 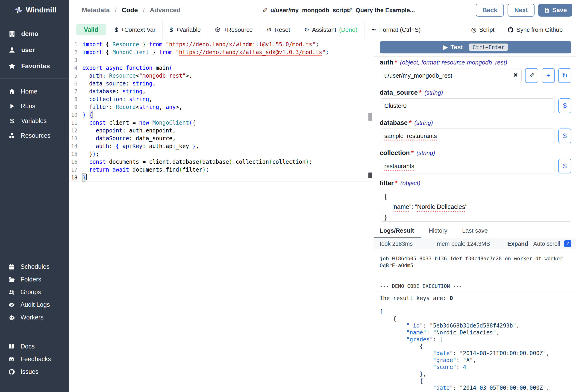 What do you see at coordinates (475, 292) in the screenshot?
I see `result-divider` at bounding box center [475, 292].